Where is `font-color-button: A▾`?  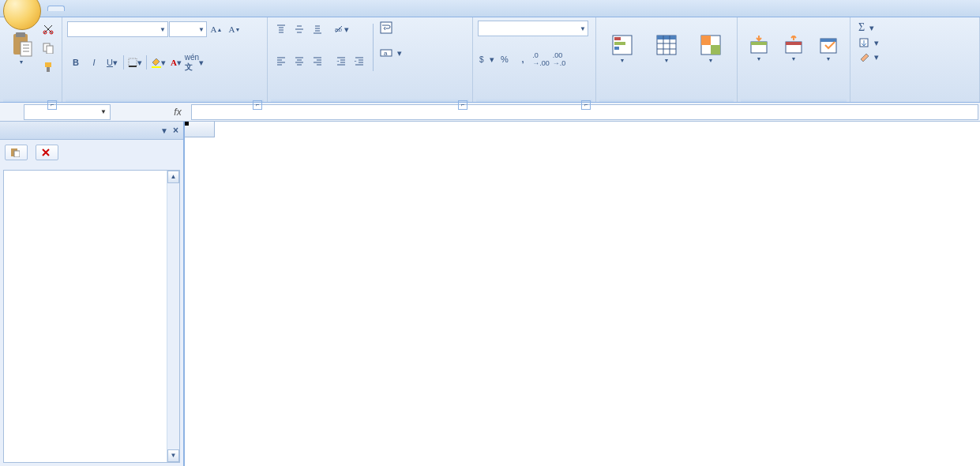 font-color-button: A▾ is located at coordinates (176, 62).